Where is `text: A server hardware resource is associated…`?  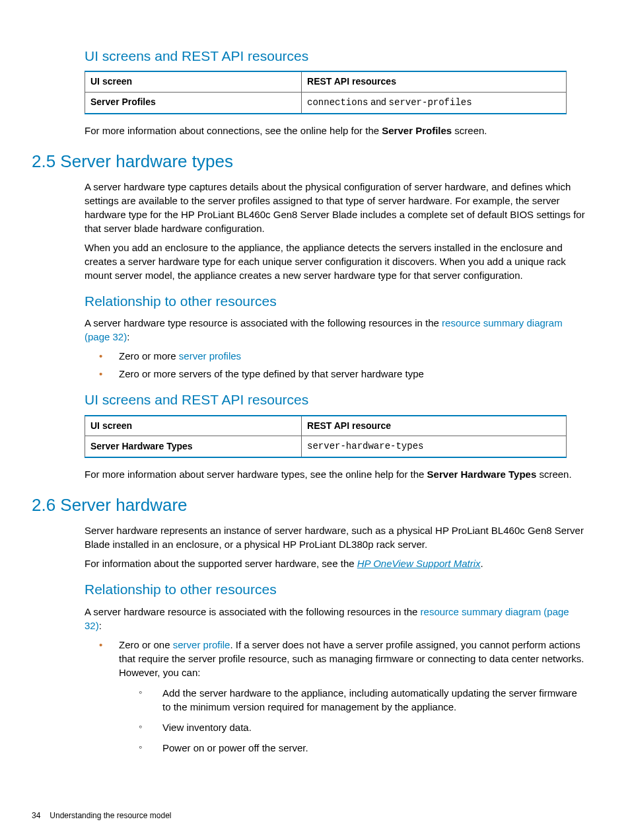 text: A server hardware resource is associated… is located at coordinates (252, 612).